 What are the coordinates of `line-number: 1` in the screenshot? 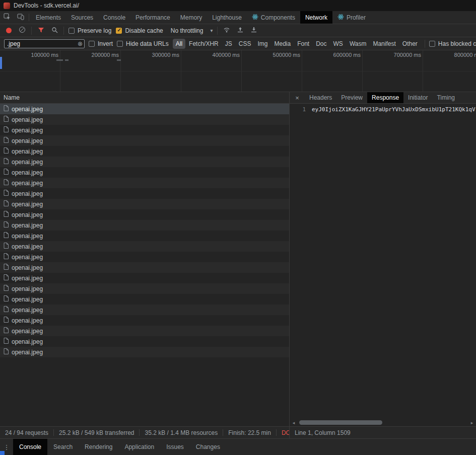 It's located at (304, 110).